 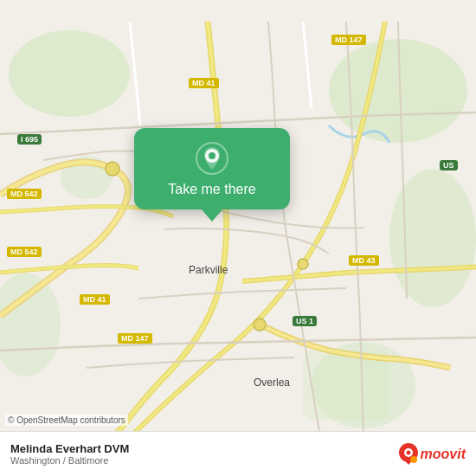 What do you see at coordinates (431, 454) in the screenshot?
I see `moovit-logo-container: moovit` at bounding box center [431, 454].